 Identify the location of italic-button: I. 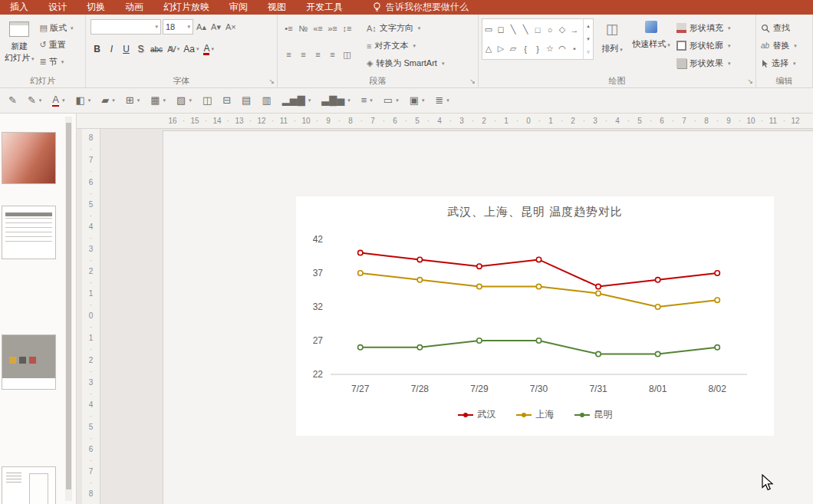
(112, 49).